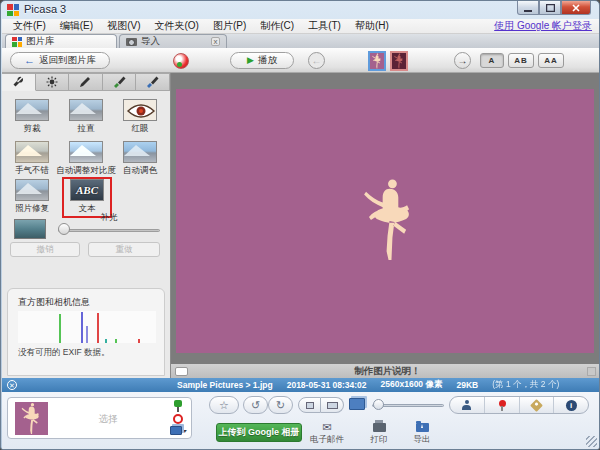 Image resolution: width=600 pixels, height=450 pixels. What do you see at coordinates (379, 440) in the screenshot?
I see `print-label: 打印` at bounding box center [379, 440].